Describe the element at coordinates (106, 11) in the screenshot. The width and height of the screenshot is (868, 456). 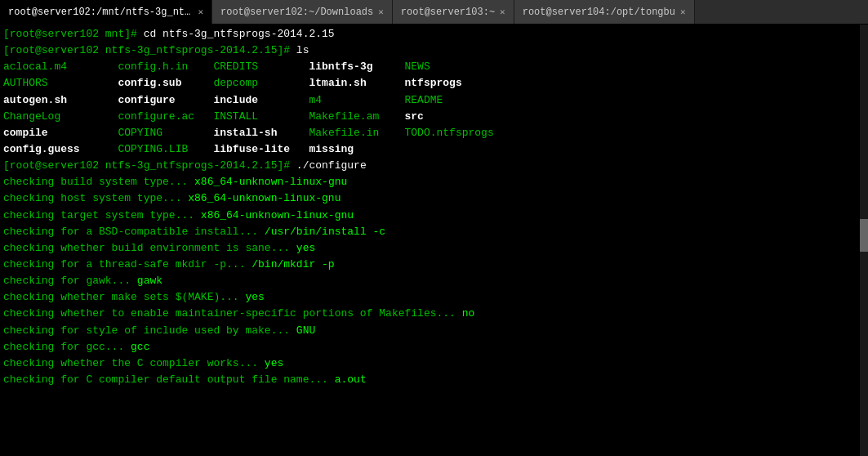
I see `tab-1: root@server102:/mnt/ntfs-3g_ntf...✕` at that location.